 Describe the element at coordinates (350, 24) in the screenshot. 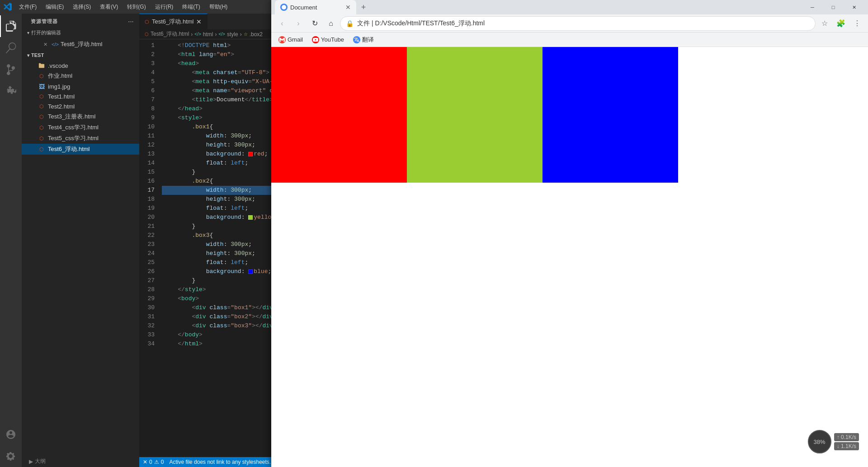

I see `lock-icon: 🔒` at that location.